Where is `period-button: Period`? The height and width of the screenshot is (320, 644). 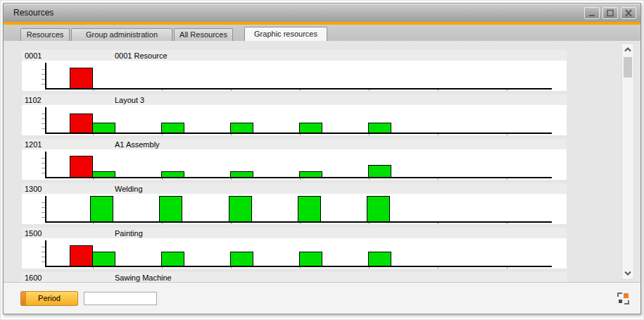 period-button: Period is located at coordinates (49, 299).